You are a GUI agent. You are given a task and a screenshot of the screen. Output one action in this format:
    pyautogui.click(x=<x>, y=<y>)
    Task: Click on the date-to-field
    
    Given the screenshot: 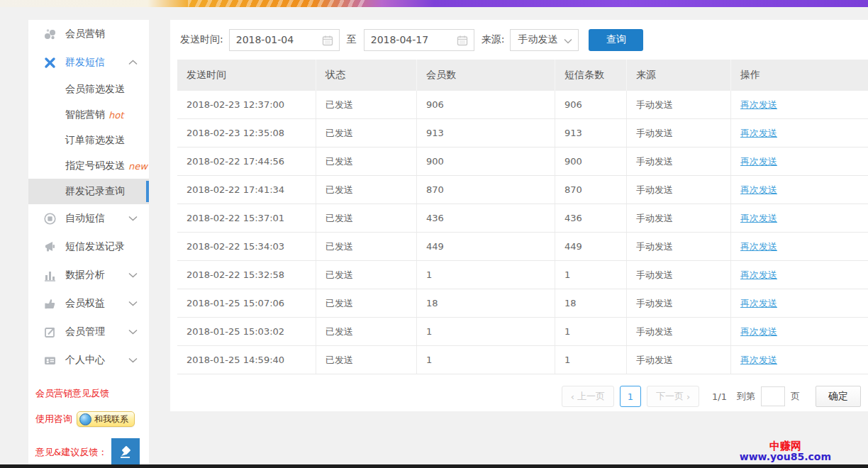 What is the action you would take?
    pyautogui.click(x=419, y=40)
    